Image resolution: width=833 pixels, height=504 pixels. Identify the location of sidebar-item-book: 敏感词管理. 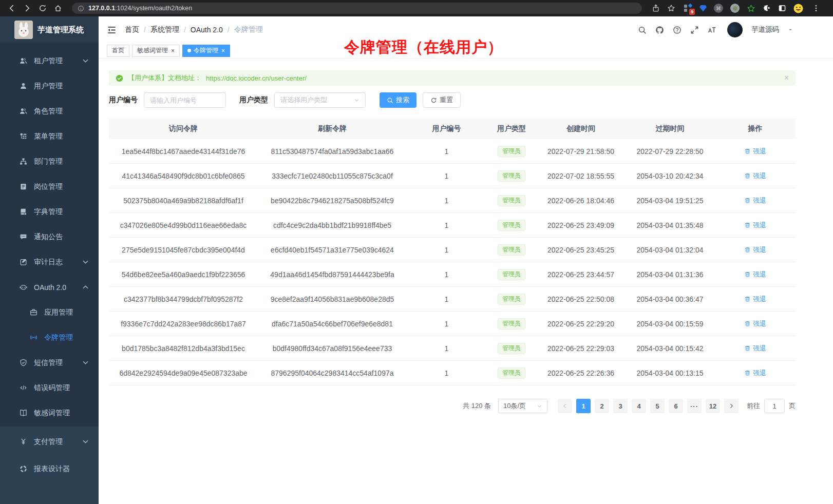
(49, 413).